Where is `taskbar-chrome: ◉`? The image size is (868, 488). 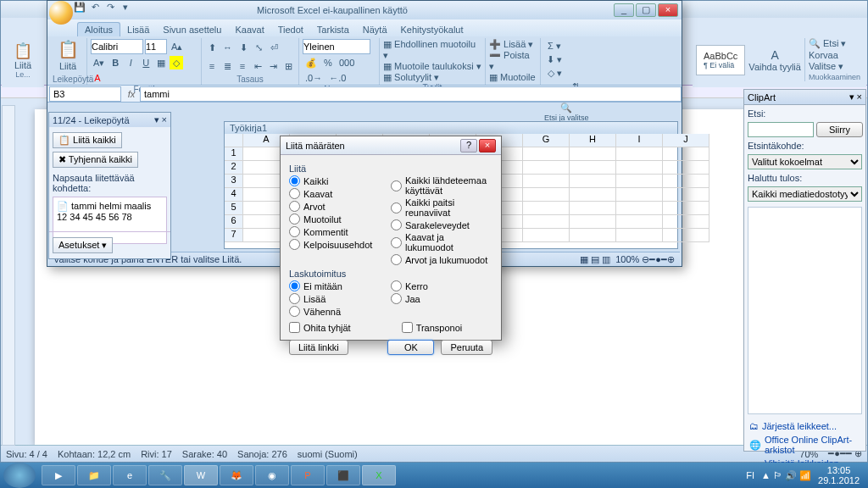 taskbar-chrome: ◉ is located at coordinates (272, 475).